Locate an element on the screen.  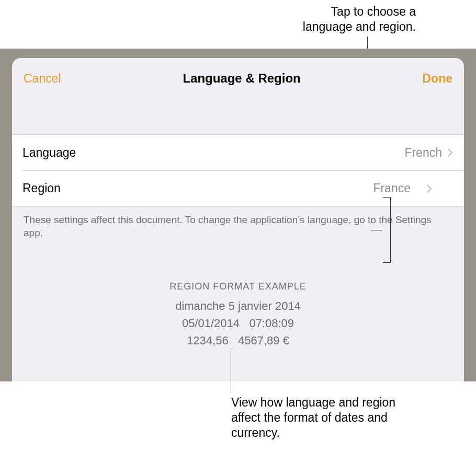
region-label: Region is located at coordinates (198, 188).